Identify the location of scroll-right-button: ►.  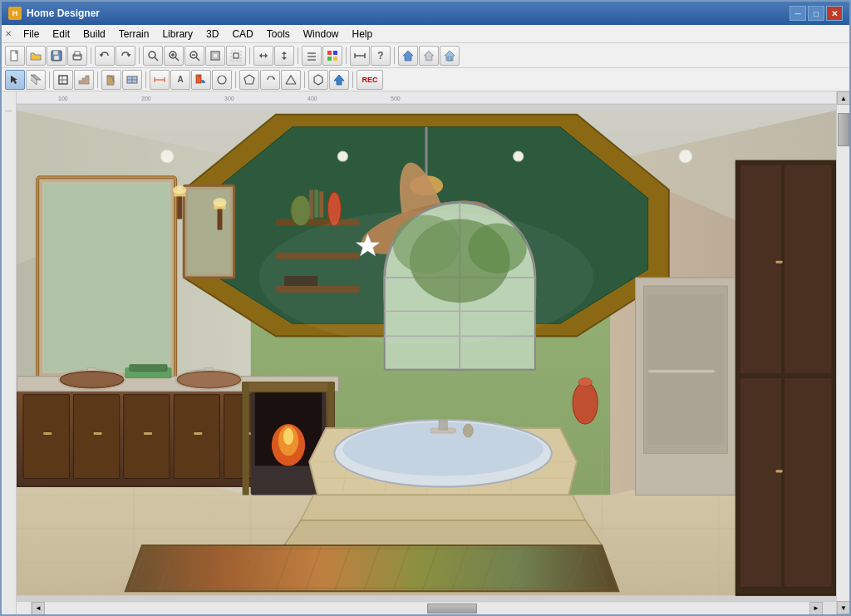
(816, 609).